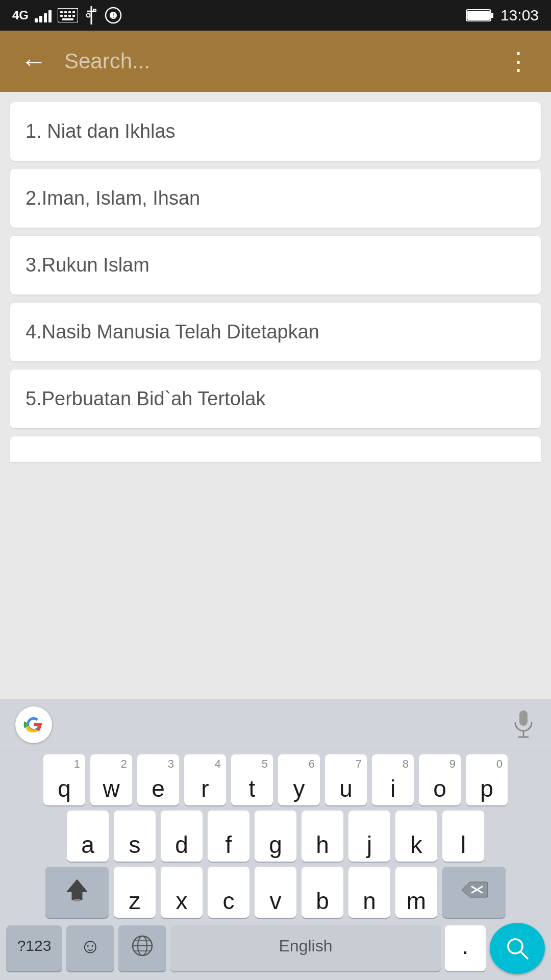 This screenshot has height=980, width=551. I want to click on key-t: 5t, so click(252, 780).